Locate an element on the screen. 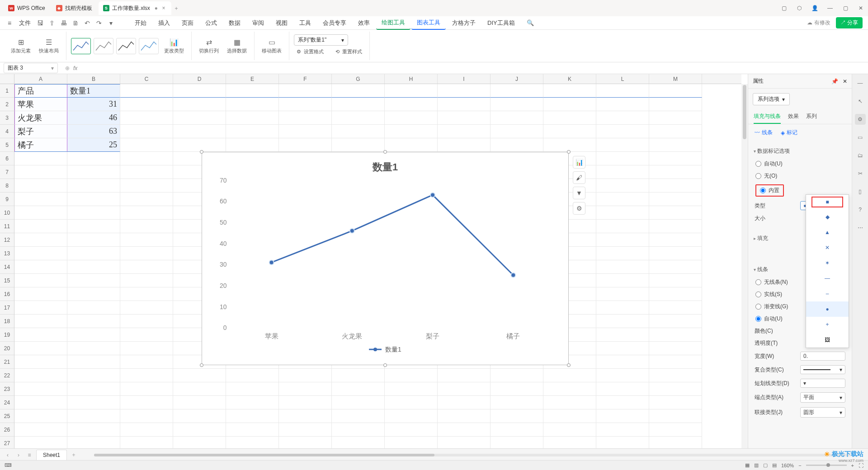  row-header: 7 is located at coordinates (7, 172).